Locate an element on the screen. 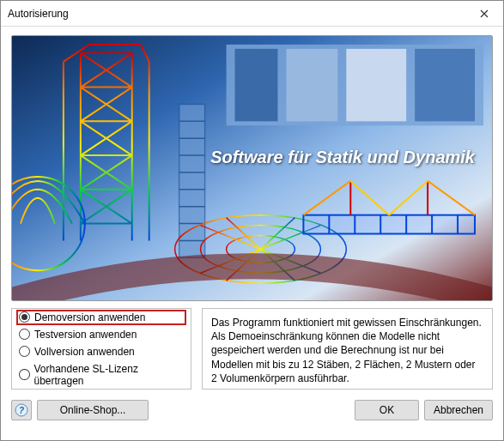 This screenshot has width=504, height=441. radio-sl-lizenz: Vorhandene SL-Lizenz übertragen is located at coordinates (101, 375).